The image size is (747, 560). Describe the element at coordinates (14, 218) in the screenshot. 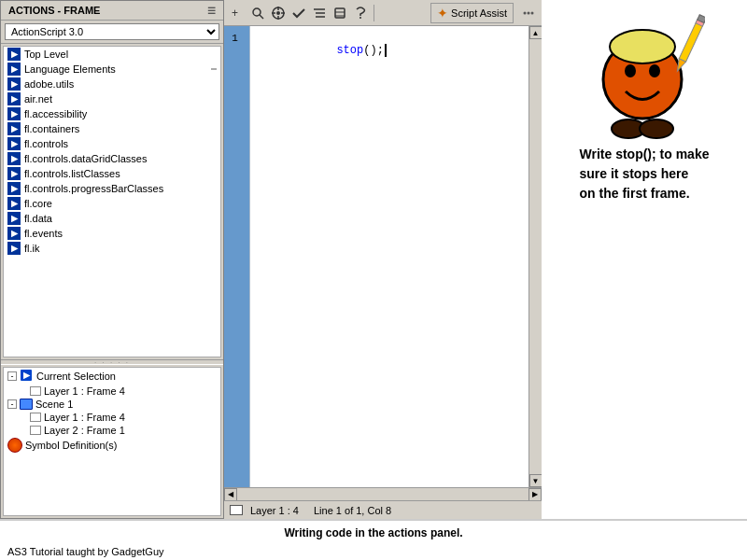

I see `item-icon-fldata: ▶` at that location.